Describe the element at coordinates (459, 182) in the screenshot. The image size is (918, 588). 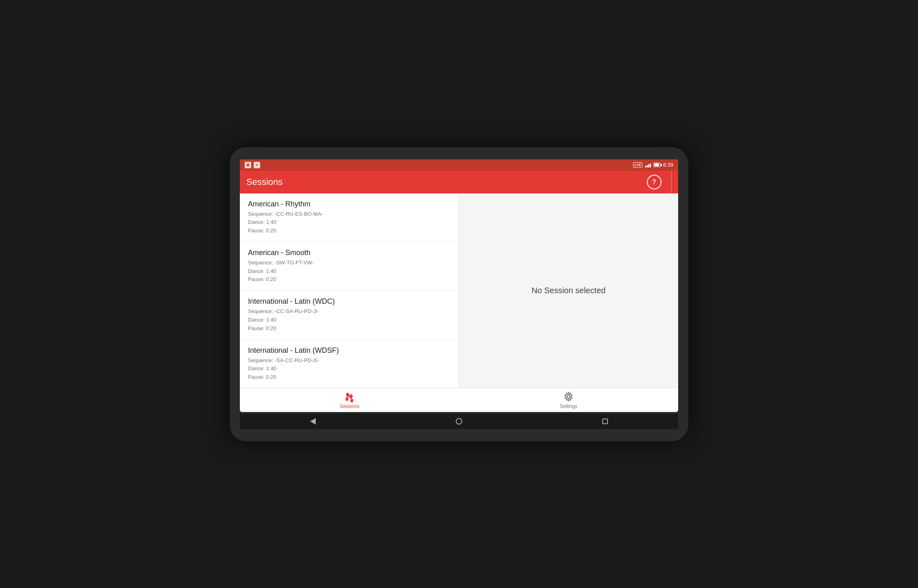
I see `app-bar: Sessions ?` at that location.